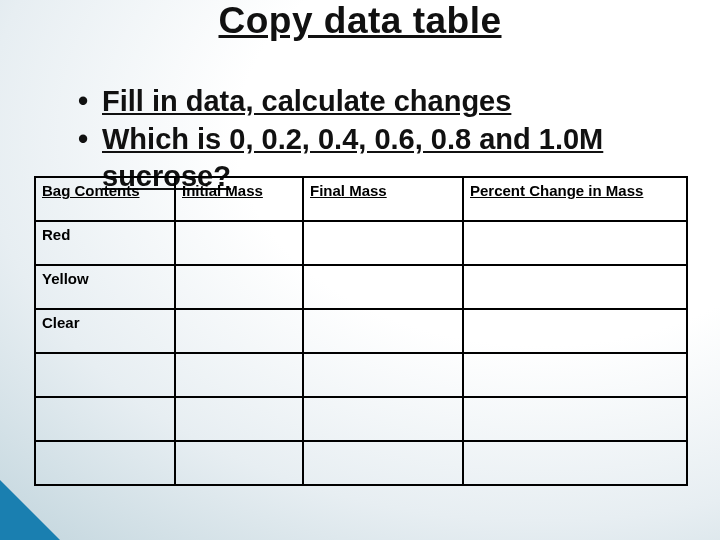 The height and width of the screenshot is (540, 720). Describe the element at coordinates (361, 243) in the screenshot. I see `table-row: Red` at that location.